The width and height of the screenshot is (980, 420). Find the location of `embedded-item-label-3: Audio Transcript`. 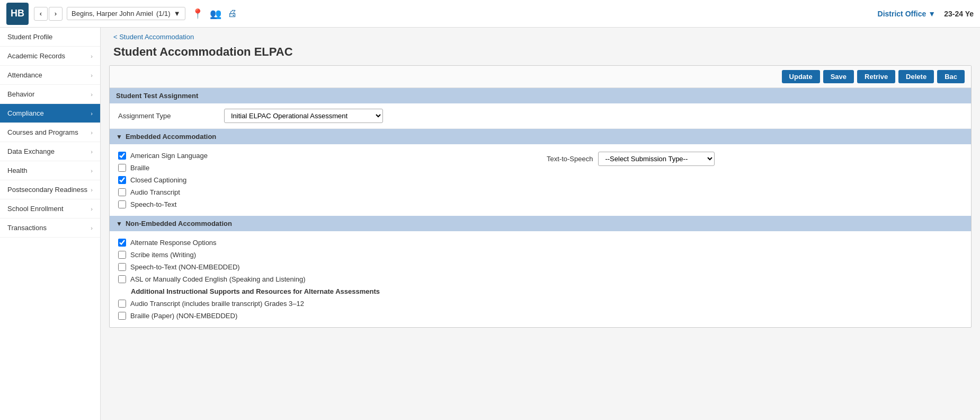

embedded-item-label-3: Audio Transcript is located at coordinates (155, 192).